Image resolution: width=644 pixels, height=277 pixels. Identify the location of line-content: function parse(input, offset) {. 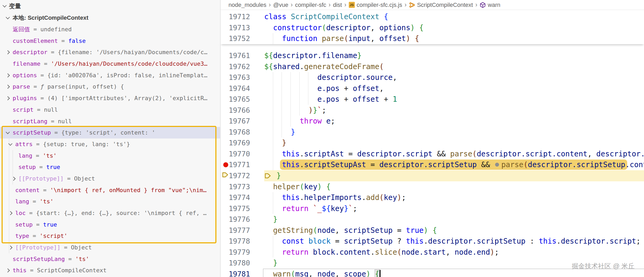
(342, 39).